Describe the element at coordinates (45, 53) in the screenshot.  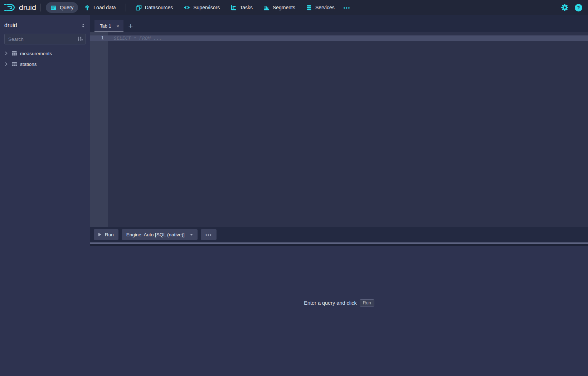
I see `tree-item-measurements: measurements` at that location.